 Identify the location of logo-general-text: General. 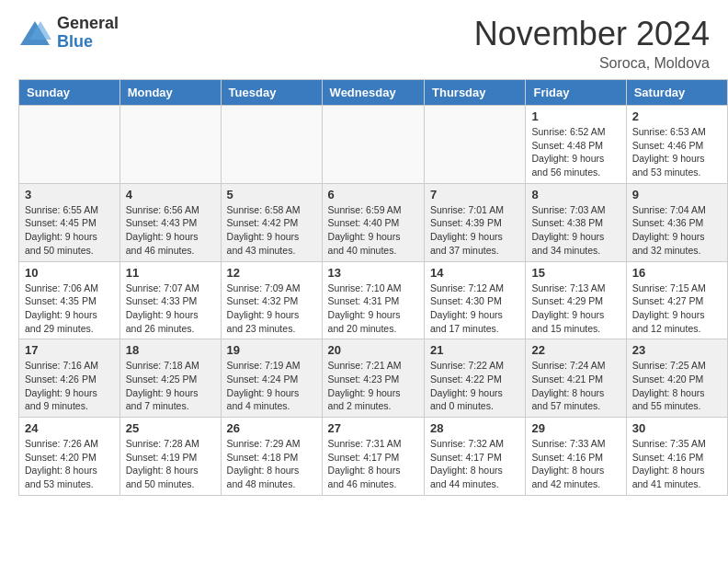
(88, 24).